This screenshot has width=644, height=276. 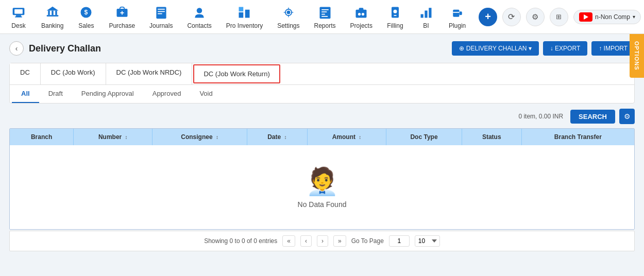 I want to click on nav-label-banking: Banking, so click(x=53, y=26).